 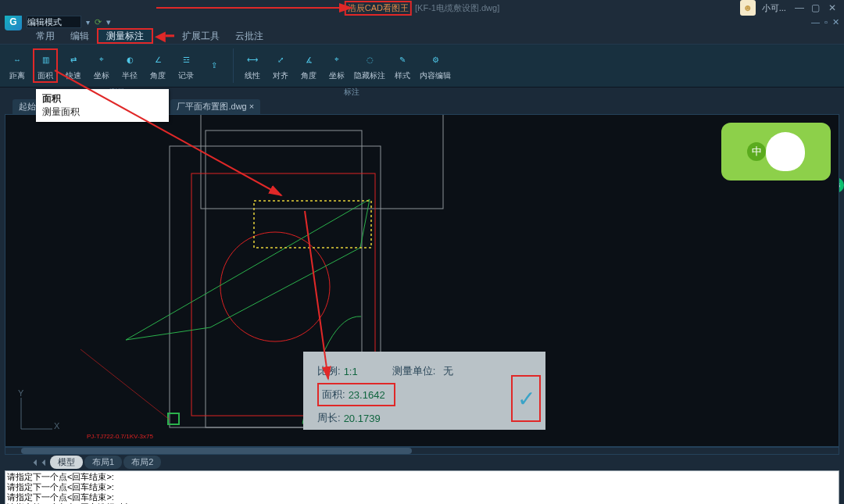 I want to click on scale-value: 1:1, so click(x=351, y=372).